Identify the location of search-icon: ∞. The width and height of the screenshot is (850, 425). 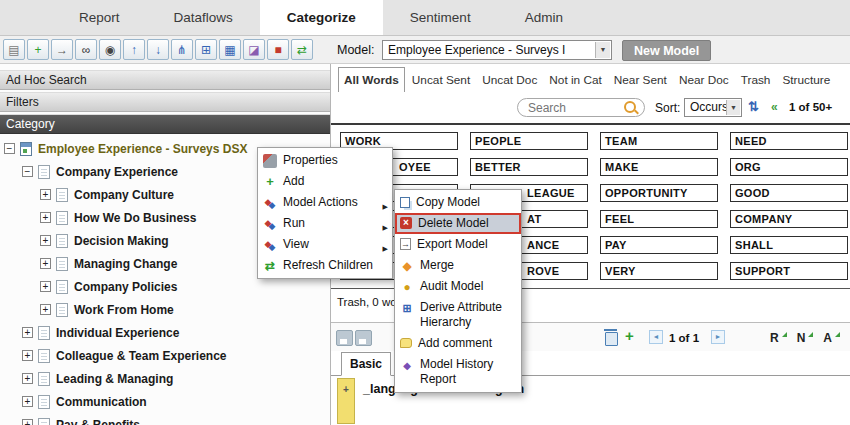
(86, 50).